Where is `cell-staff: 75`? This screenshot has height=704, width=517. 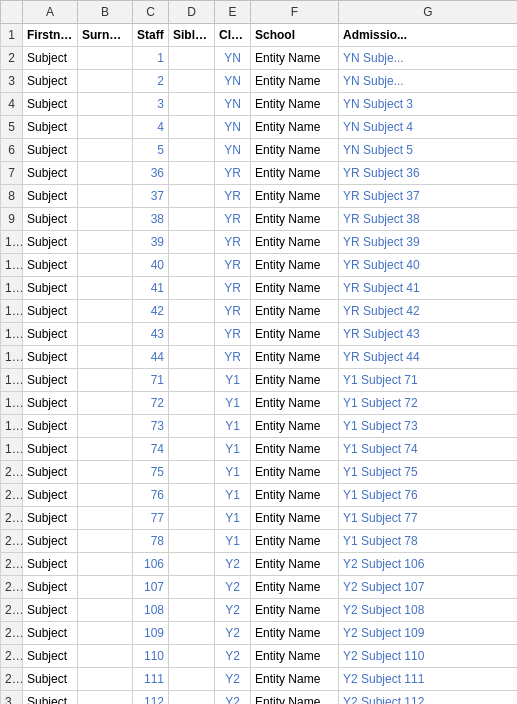 cell-staff: 75 is located at coordinates (151, 472).